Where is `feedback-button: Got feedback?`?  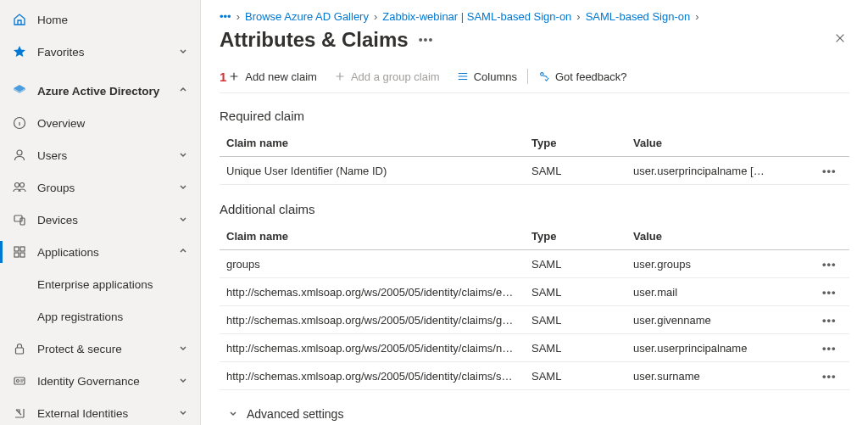
feedback-button: Got feedback? is located at coordinates (583, 76).